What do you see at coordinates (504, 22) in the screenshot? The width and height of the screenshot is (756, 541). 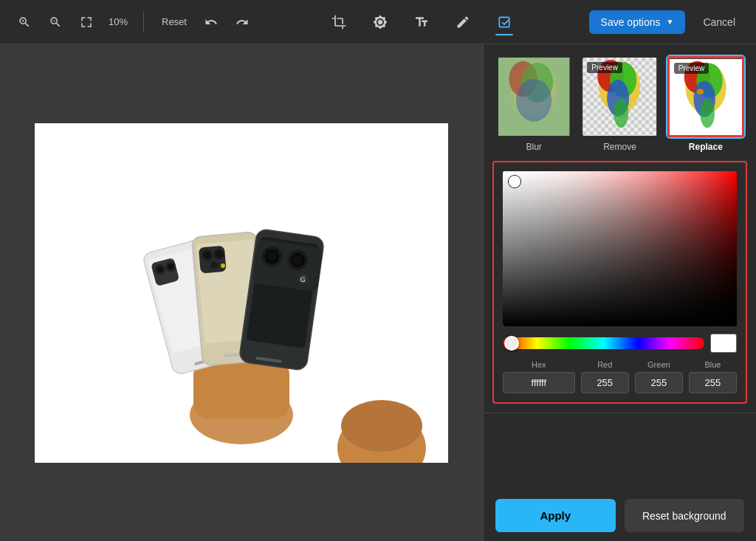 I see `remove-bg-tool-button` at bounding box center [504, 22].